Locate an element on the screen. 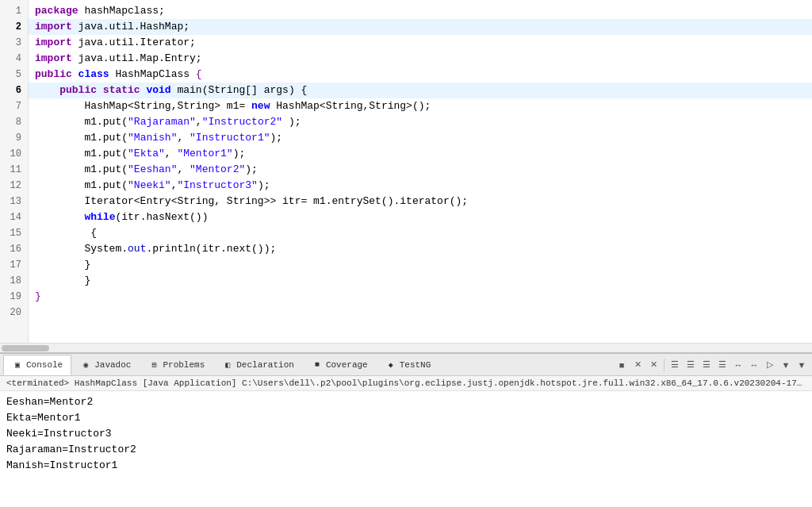  line-numbers: 1234567891011121314151617181920 is located at coordinates (14, 171).